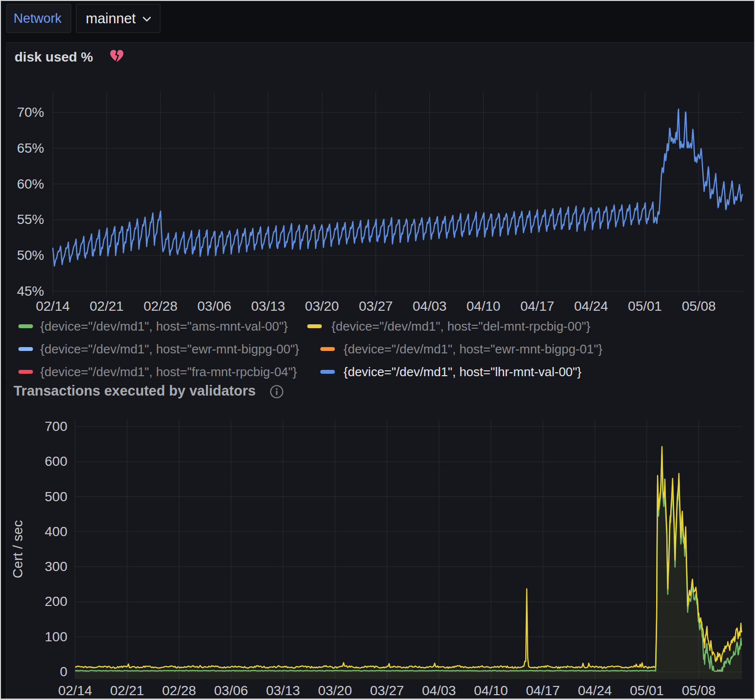 Image resolution: width=755 pixels, height=700 pixels. Describe the element at coordinates (31, 112) in the screenshot. I see `svg-text: 70%` at that location.